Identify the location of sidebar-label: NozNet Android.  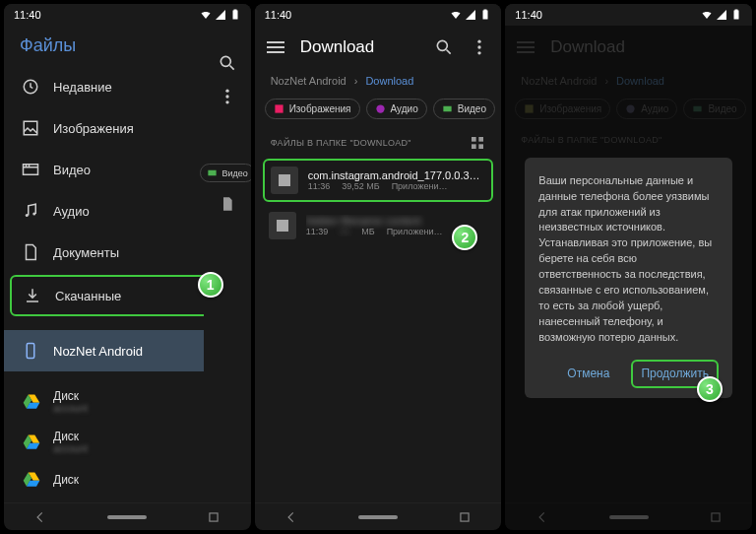
(98, 351).